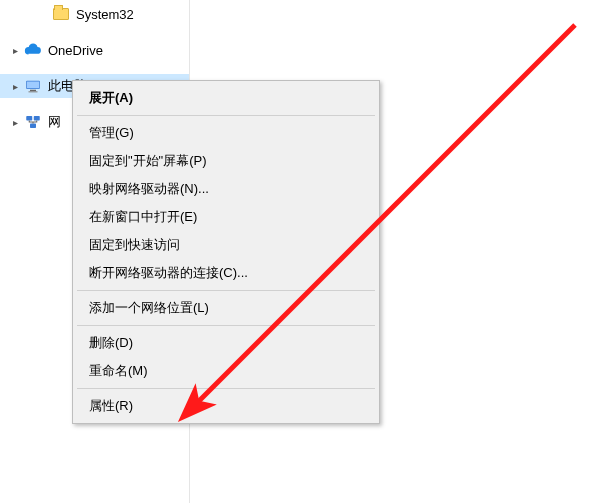  Describe the element at coordinates (94, 14) in the screenshot. I see `tree-item-system32: System32` at that location.